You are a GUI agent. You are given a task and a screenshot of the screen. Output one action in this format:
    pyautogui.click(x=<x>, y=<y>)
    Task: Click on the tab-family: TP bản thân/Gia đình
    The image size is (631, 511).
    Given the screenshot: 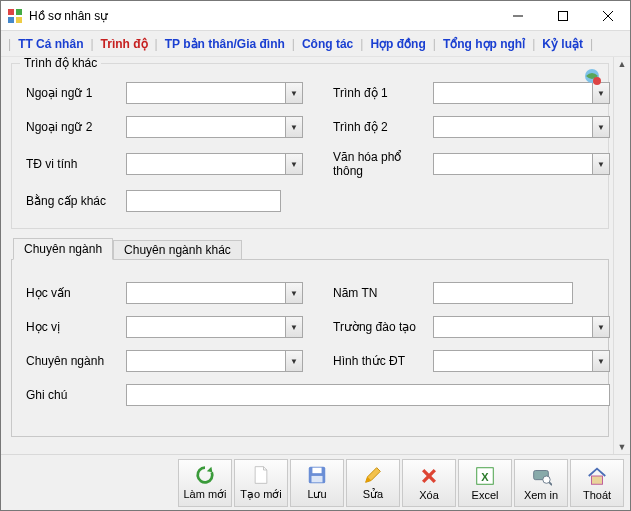 What is the action you would take?
    pyautogui.click(x=225, y=44)
    